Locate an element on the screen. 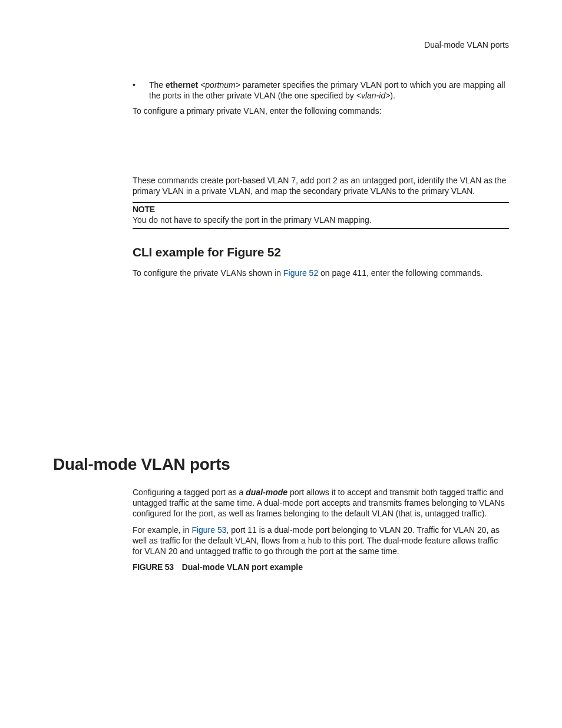  figure-label: FIGURE 53 is located at coordinates (153, 567).